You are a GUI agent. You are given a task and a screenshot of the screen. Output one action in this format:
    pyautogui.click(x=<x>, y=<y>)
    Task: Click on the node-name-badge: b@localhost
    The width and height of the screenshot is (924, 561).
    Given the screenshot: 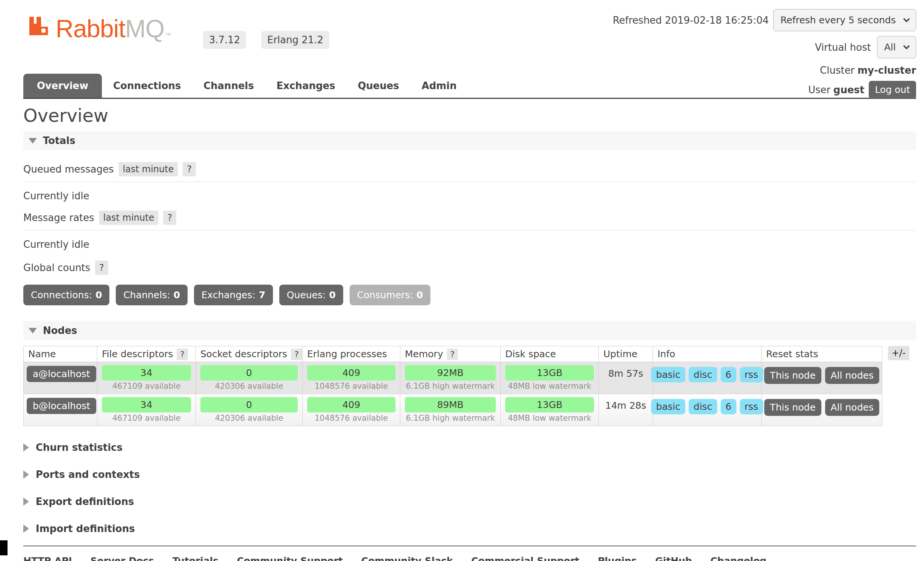 What is the action you would take?
    pyautogui.click(x=62, y=406)
    